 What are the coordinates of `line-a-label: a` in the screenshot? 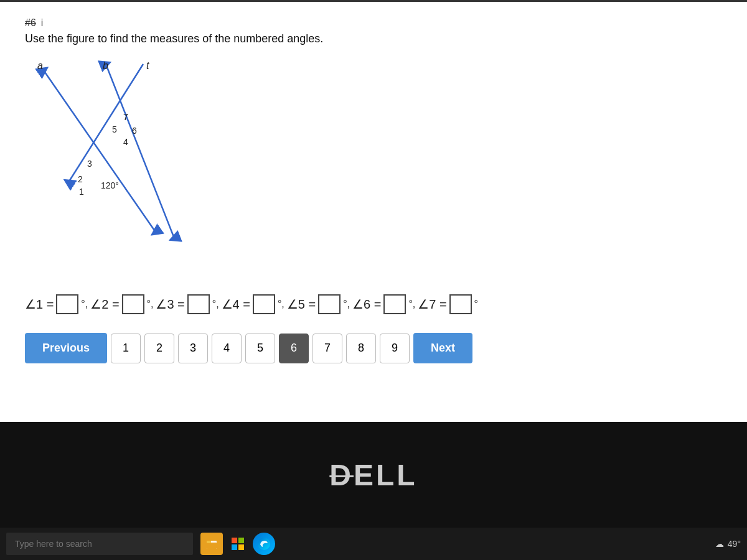 It's located at (40, 66).